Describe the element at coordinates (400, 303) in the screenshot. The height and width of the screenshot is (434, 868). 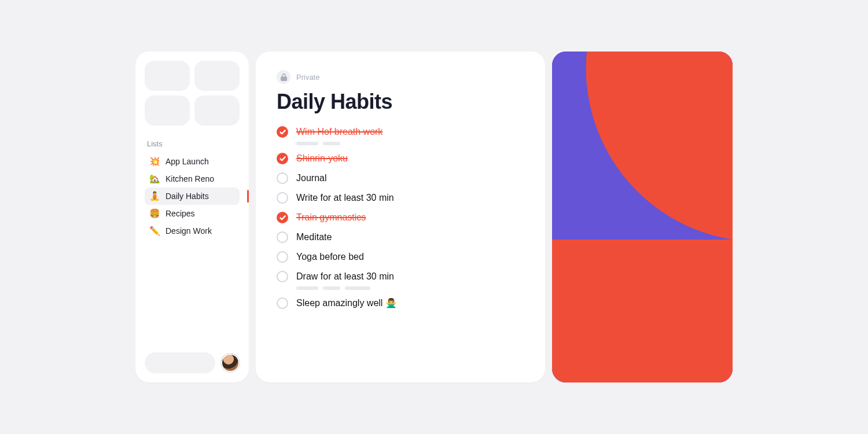
I see `task-row: Sleep amazingly well 🙅‍♂️` at that location.